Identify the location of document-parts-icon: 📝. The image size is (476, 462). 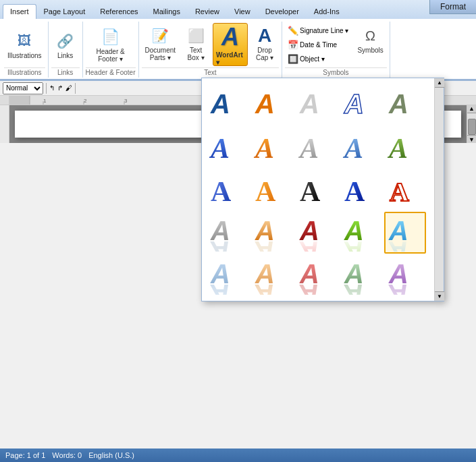
(160, 36).